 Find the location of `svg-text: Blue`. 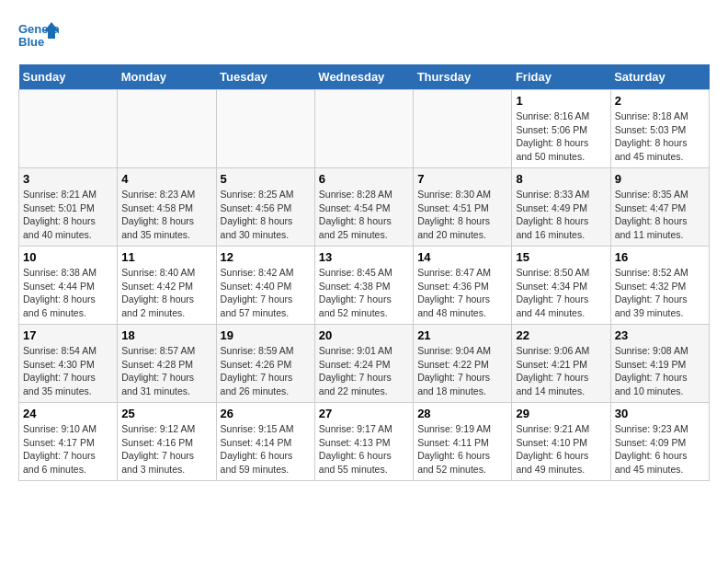

svg-text: Blue is located at coordinates (31, 42).